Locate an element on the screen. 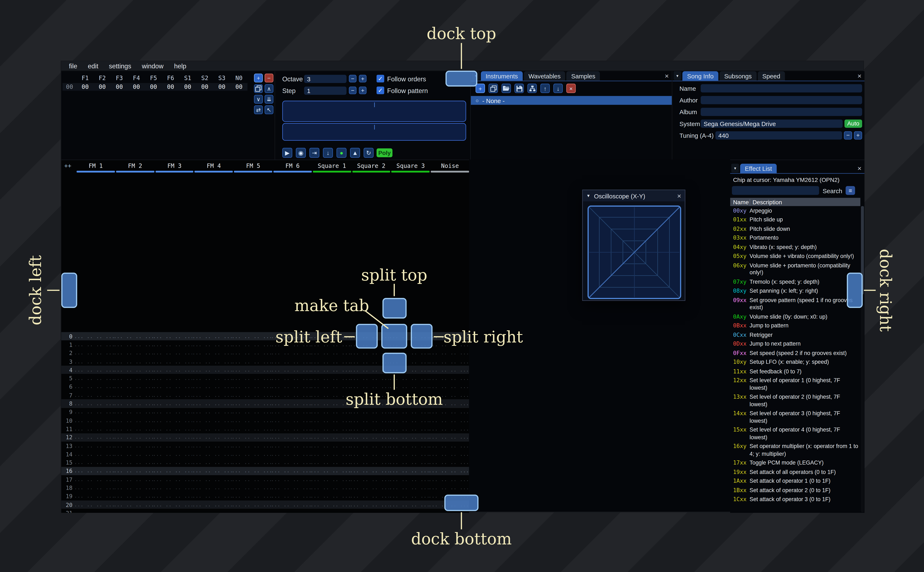 This screenshot has width=924, height=572. tuning-decrease-button: − is located at coordinates (848, 135).